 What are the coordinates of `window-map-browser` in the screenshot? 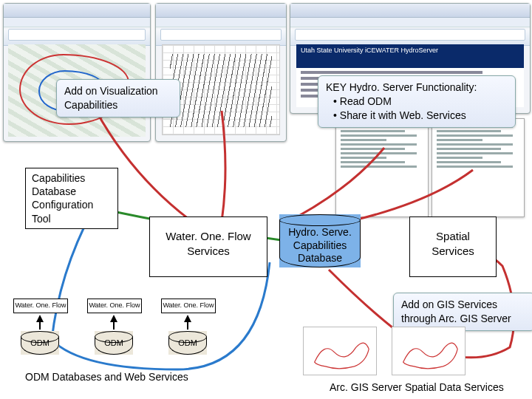 It's located at (77, 72).